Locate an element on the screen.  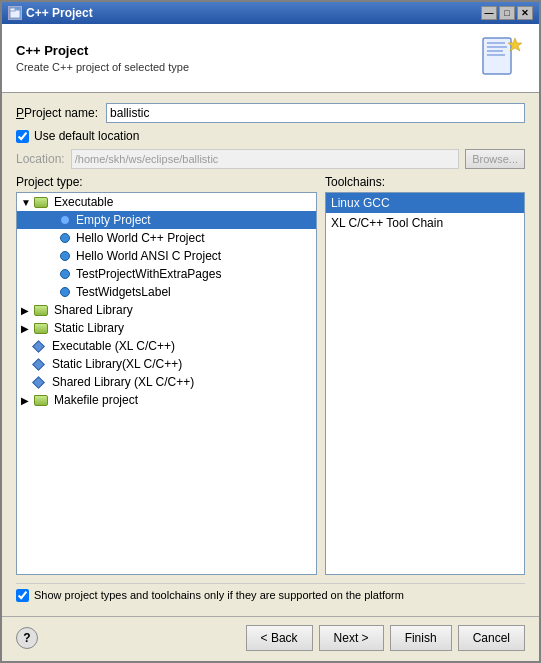
location-row: Location: Browse... is located at coordinates (270, 159).